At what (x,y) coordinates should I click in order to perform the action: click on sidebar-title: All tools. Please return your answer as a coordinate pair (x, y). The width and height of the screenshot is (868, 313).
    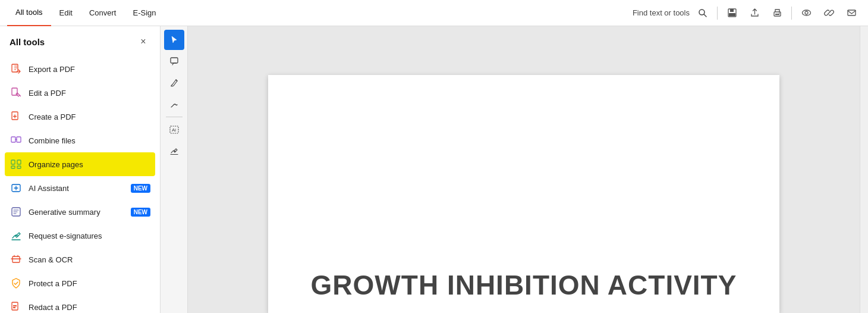
    Looking at the image, I should click on (27, 42).